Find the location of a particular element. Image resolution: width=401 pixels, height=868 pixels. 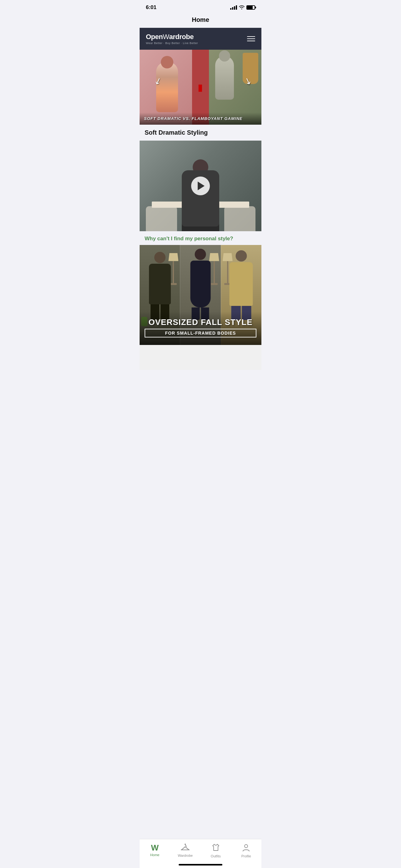

wifi-icon is located at coordinates (242, 8).